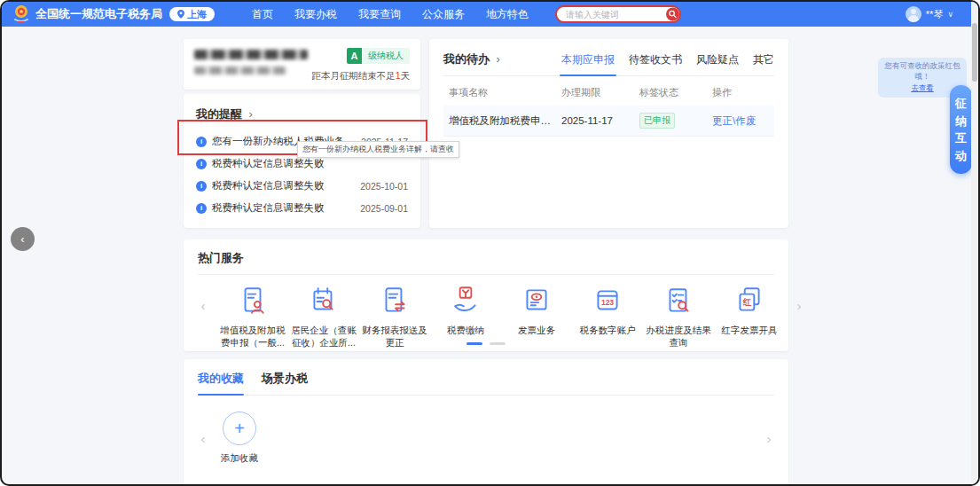 This screenshot has height=486, width=980. Describe the element at coordinates (395, 301) in the screenshot. I see `doc-transfer-icon` at that location.